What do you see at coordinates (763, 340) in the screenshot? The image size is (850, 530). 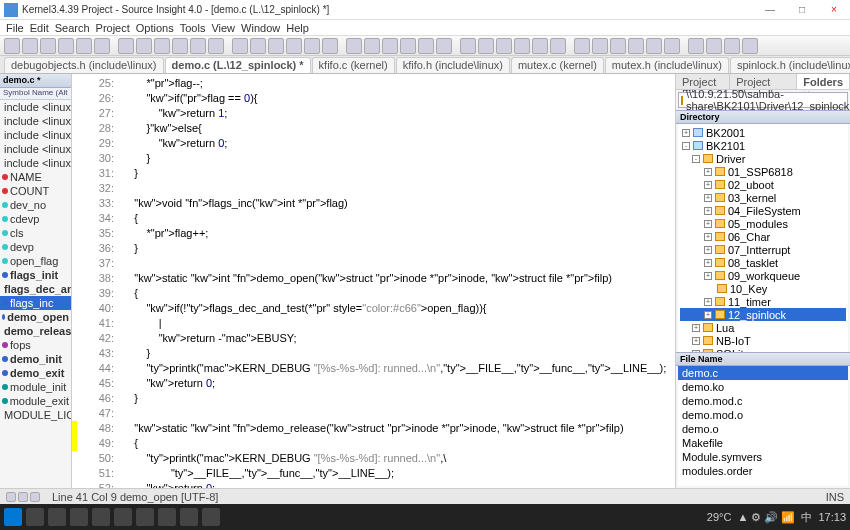 I see `tree-item: +NB-IoT` at bounding box center [763, 340].